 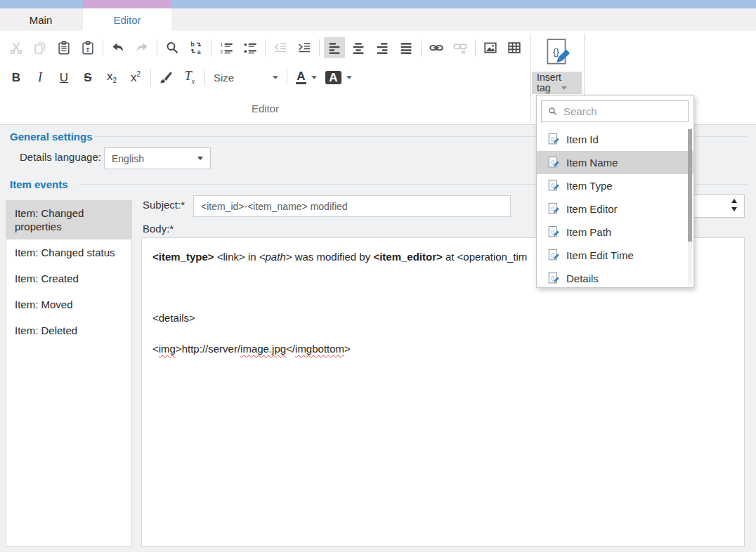 I want to click on subject-input, so click(x=352, y=206).